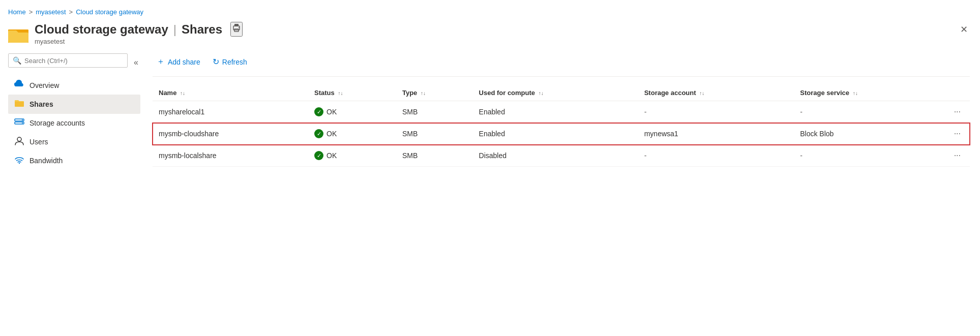 This screenshot has height=336, width=980. Describe the element at coordinates (230, 134) in the screenshot. I see `cell-name: mysmb-cloudshare` at that location.